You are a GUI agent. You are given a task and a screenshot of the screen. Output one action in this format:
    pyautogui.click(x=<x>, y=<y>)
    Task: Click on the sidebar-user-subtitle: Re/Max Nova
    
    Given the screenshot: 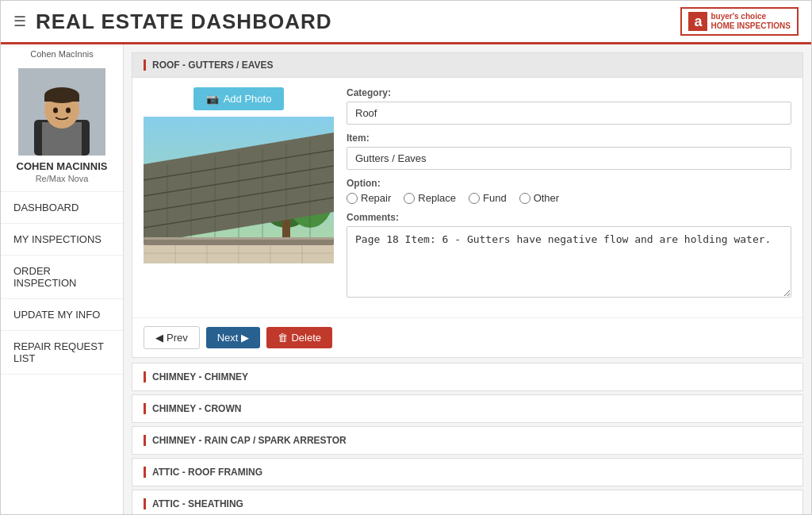 What is the action you would take?
    pyautogui.click(x=62, y=183)
    